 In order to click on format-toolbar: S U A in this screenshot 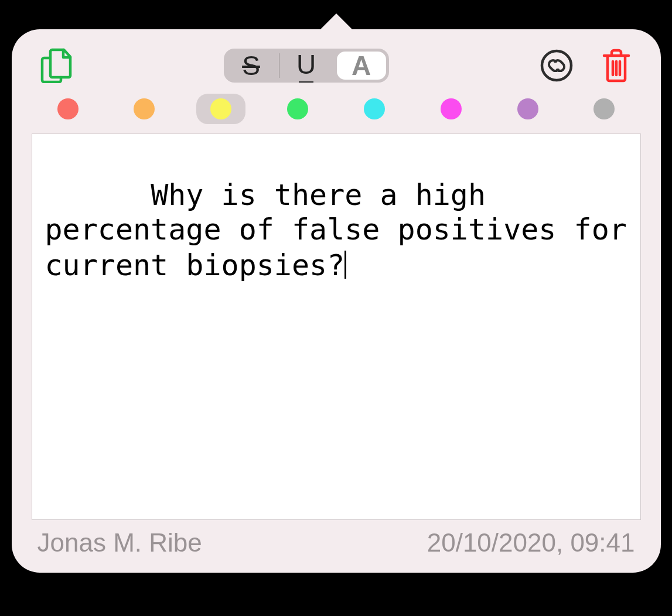, I will do `click(336, 68)`.